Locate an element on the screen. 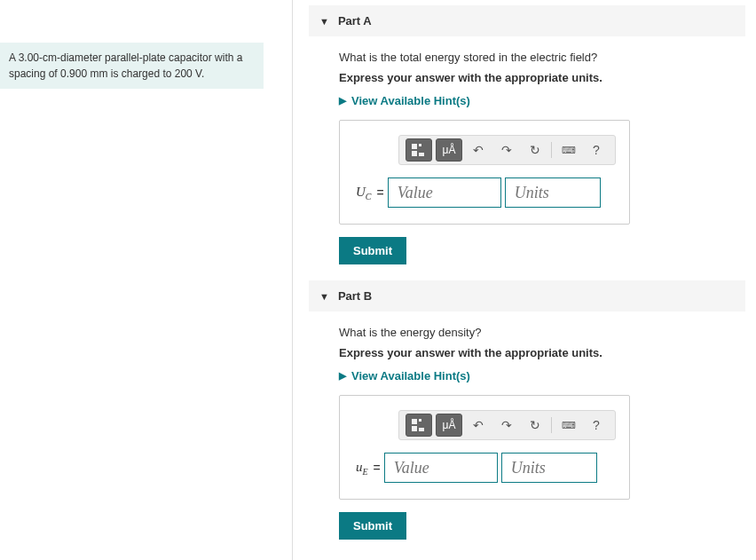  part-b-hints-link: ▶ View Available Hint(s) is located at coordinates (405, 376).